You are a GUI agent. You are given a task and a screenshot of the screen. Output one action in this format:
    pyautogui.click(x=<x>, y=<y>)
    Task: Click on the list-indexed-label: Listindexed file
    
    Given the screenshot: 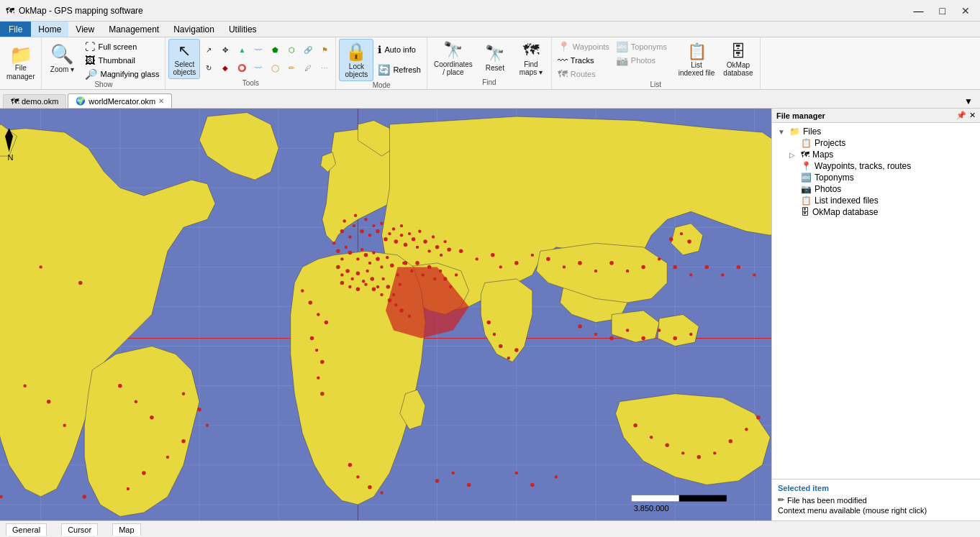 What is the action you would take?
    pyautogui.click(x=697, y=69)
    